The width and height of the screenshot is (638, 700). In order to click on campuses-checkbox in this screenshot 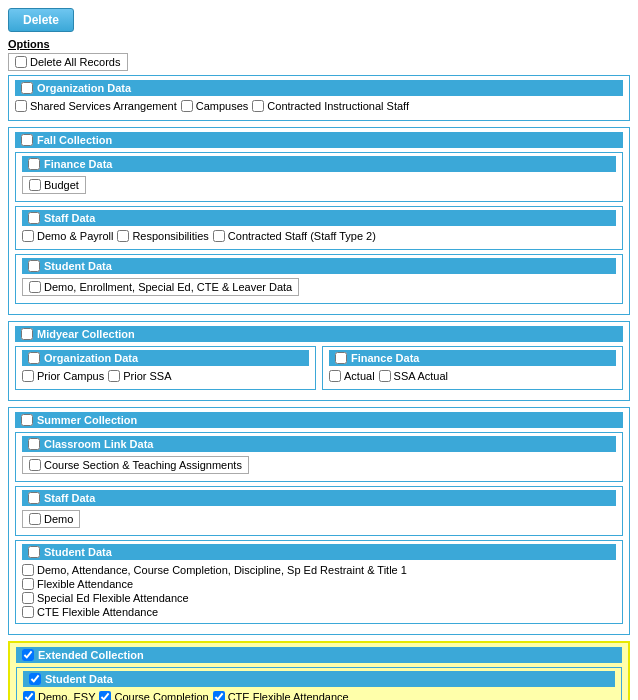, I will do `click(187, 106)`.